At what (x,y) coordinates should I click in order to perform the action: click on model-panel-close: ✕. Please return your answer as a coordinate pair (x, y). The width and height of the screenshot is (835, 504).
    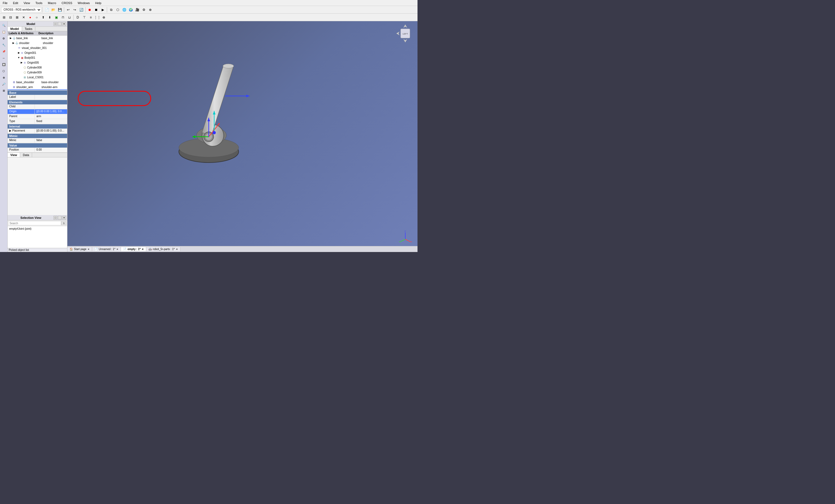
    Looking at the image, I should click on (64, 24).